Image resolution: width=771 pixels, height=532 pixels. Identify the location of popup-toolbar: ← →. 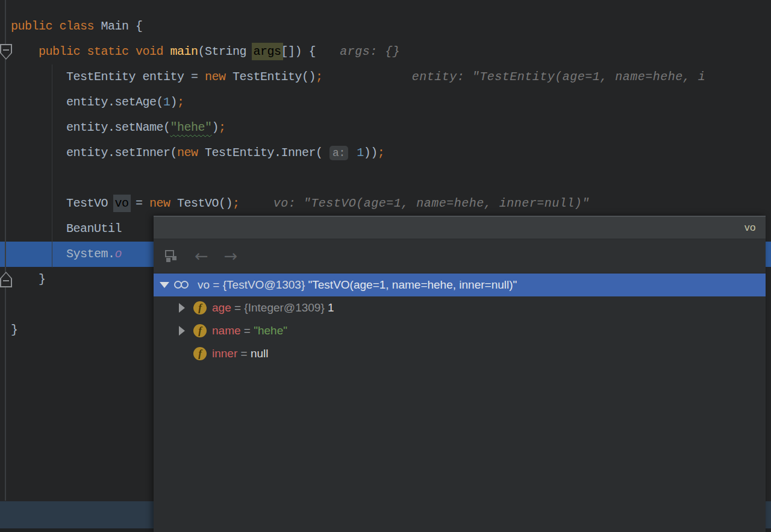
(460, 255).